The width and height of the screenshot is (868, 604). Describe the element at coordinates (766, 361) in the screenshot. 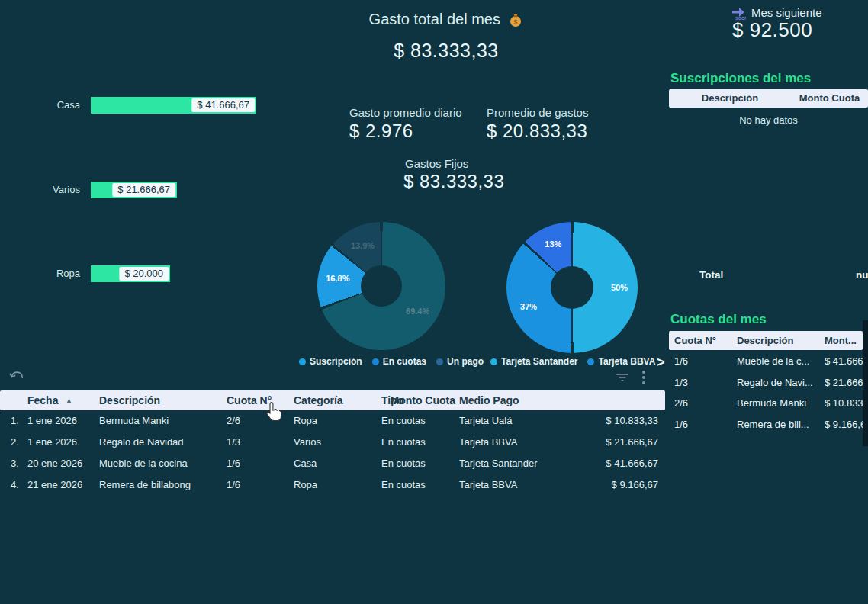

I see `installment-row: 1/6Mueble de la c...$ 41.666,67` at that location.